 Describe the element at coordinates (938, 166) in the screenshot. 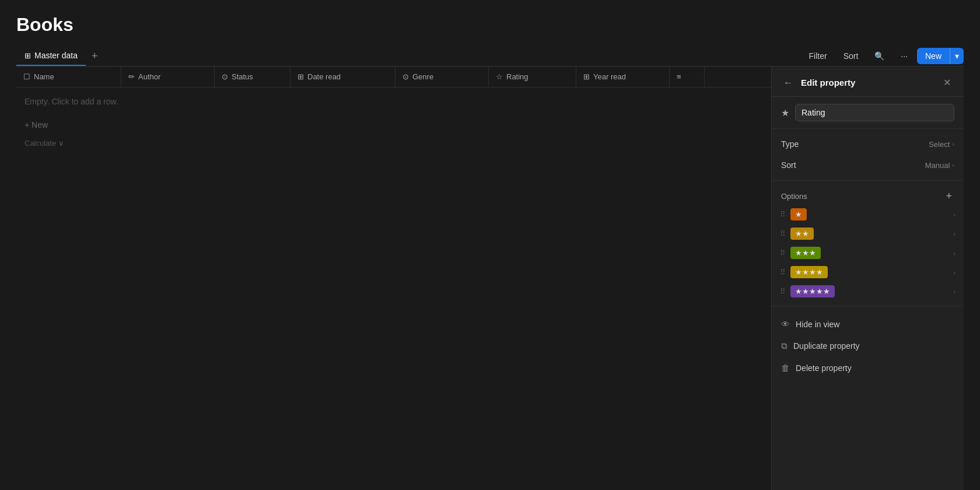

I see `sort-value: Manual` at that location.